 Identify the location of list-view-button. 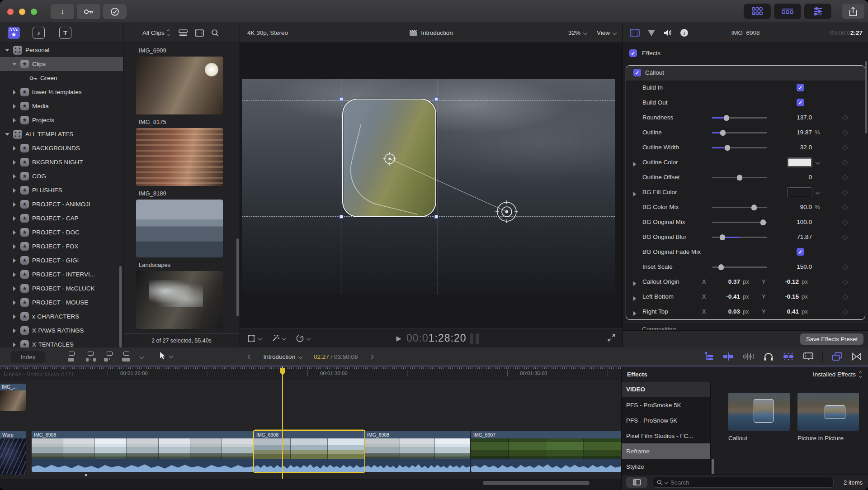
(183, 33).